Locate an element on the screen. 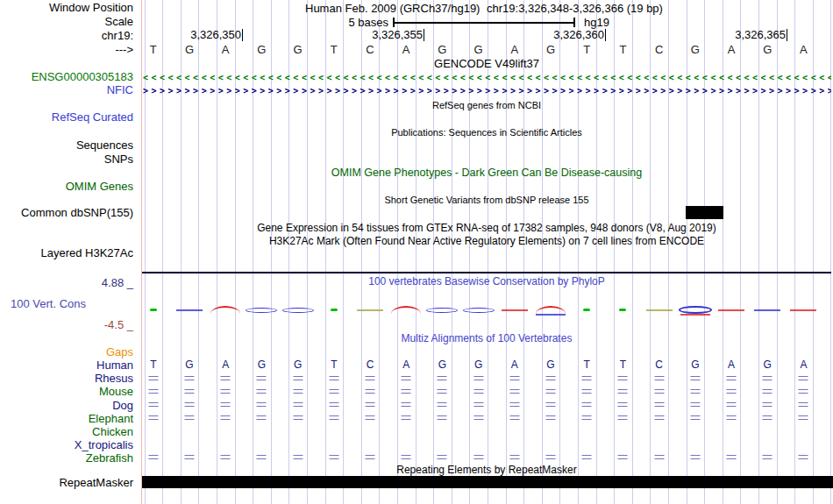  label-sequences: Sequences is located at coordinates (105, 146).